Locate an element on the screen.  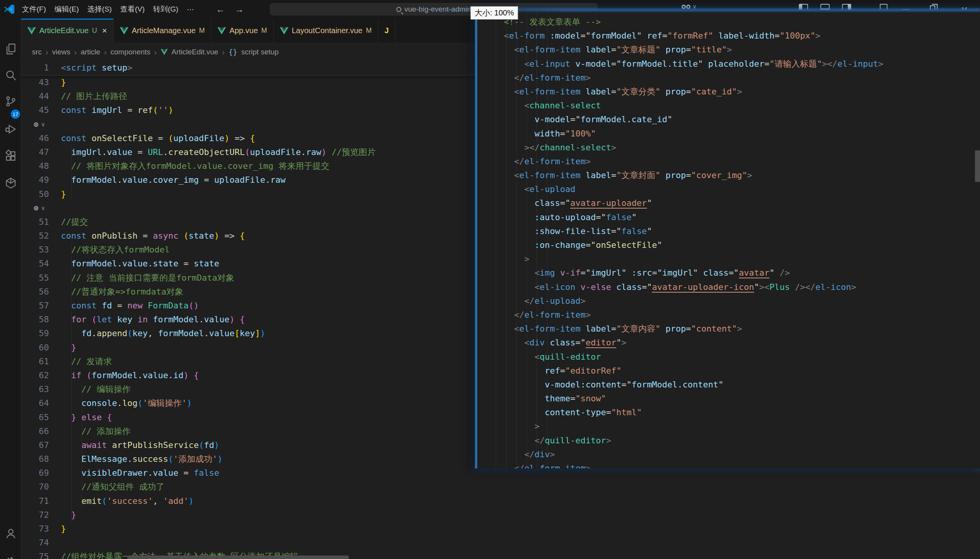
line-number: 72 is located at coordinates (35, 515).